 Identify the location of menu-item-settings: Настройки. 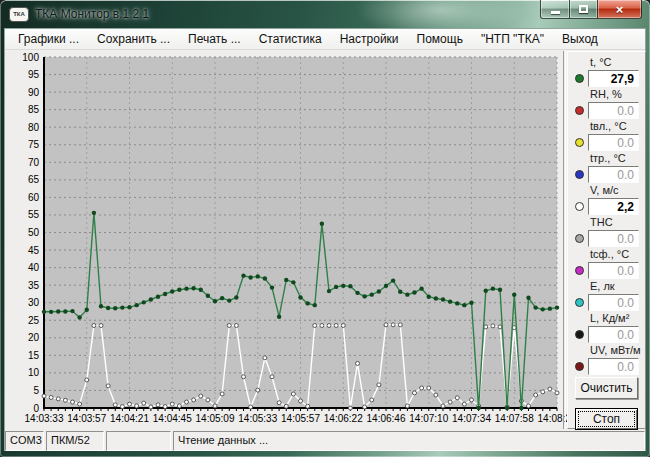
(370, 39).